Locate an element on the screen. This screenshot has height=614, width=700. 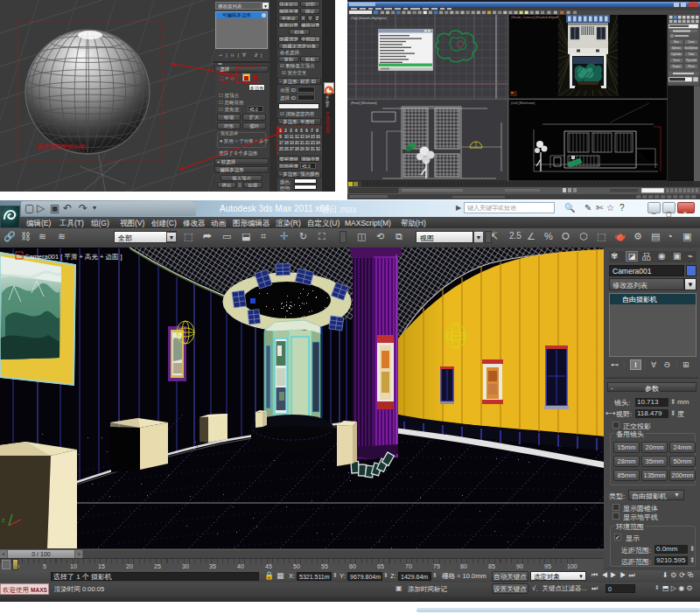
svg-text: Plane is located at coordinates (691, 66).